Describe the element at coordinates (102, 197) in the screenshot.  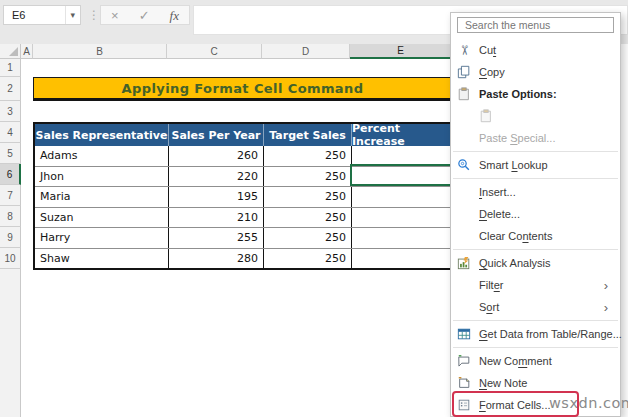
I see `table-cell: Maria` at that location.